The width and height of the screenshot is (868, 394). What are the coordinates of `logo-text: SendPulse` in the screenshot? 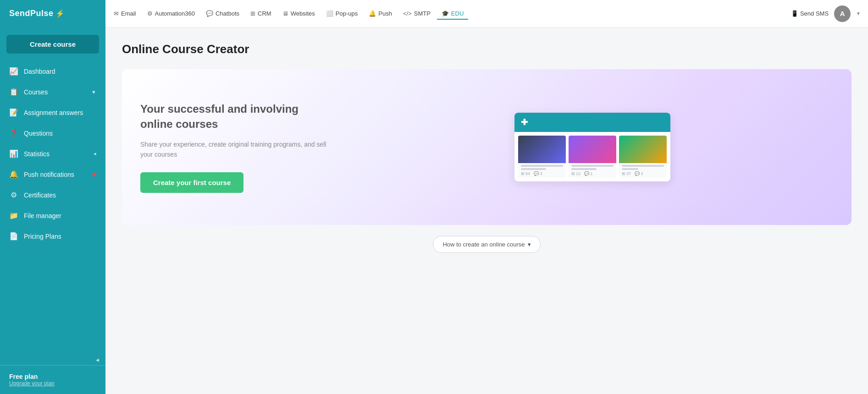 It's located at (31, 14).